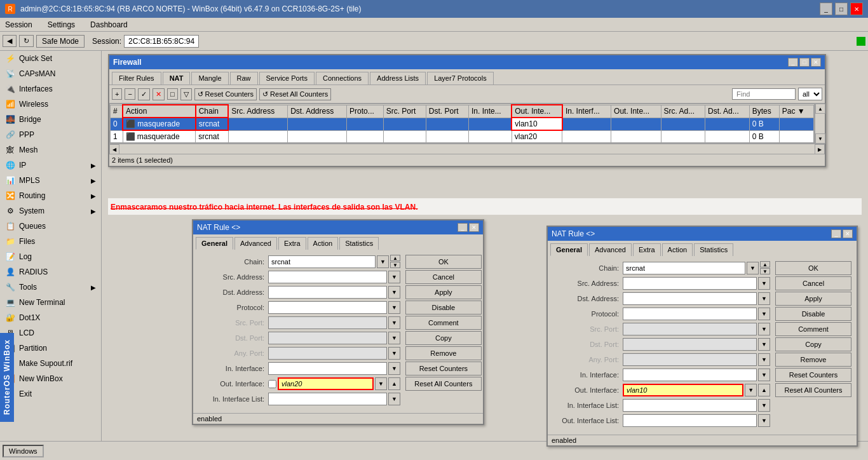 The image size is (868, 460). What do you see at coordinates (51, 89) in the screenshot?
I see `sidebar-item-interfaces: 🔌 Interfaces` at bounding box center [51, 89].